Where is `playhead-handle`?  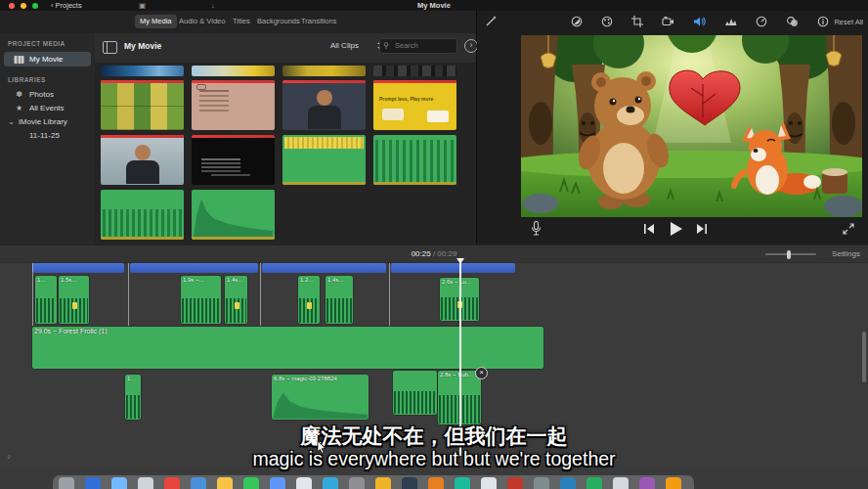 playhead-handle is located at coordinates (460, 261).